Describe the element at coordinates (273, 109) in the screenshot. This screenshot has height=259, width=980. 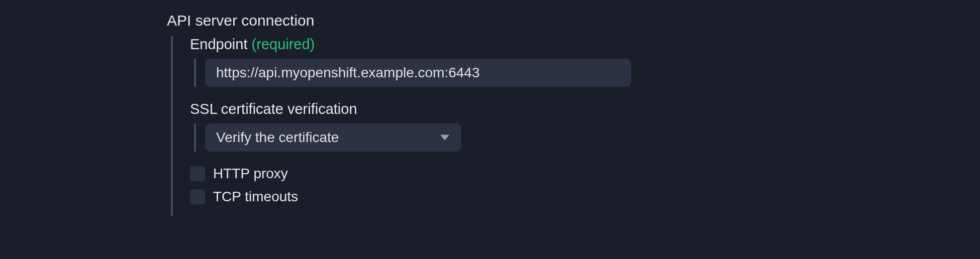
I see `ssl-label: SSL certificate verification` at that location.